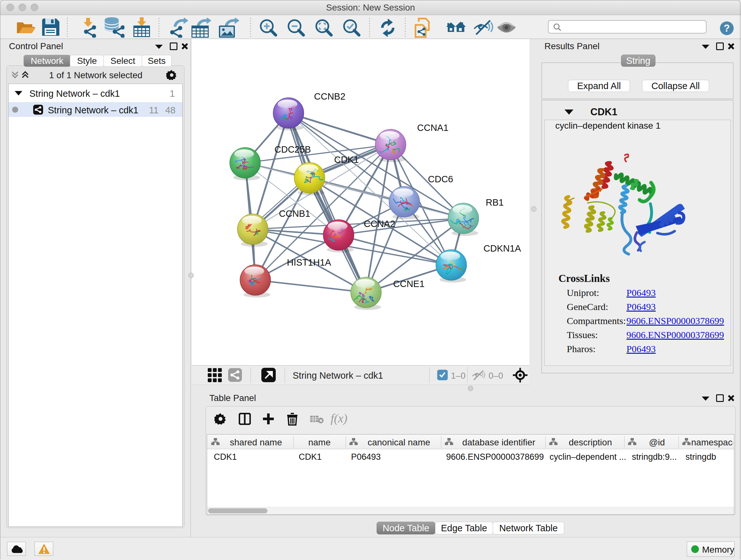  What do you see at coordinates (494, 202) in the screenshot?
I see `svg-text: RB1` at bounding box center [494, 202].